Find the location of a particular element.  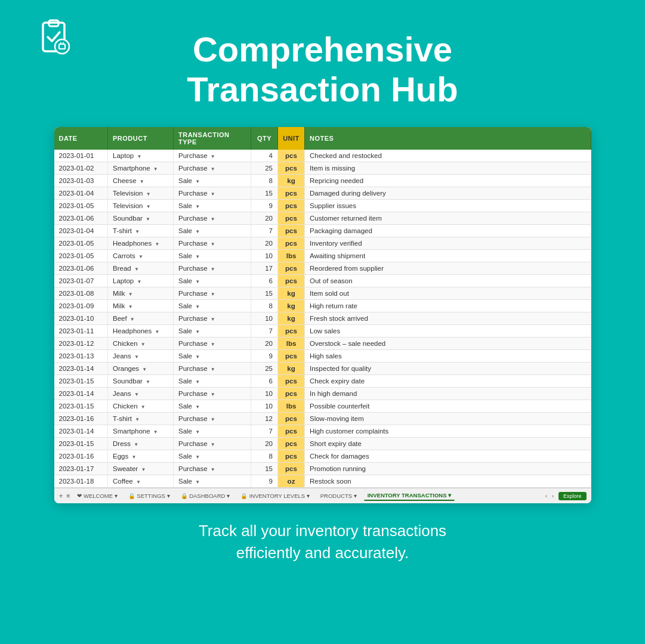

cell-notes: Item sold out is located at coordinates (448, 293).